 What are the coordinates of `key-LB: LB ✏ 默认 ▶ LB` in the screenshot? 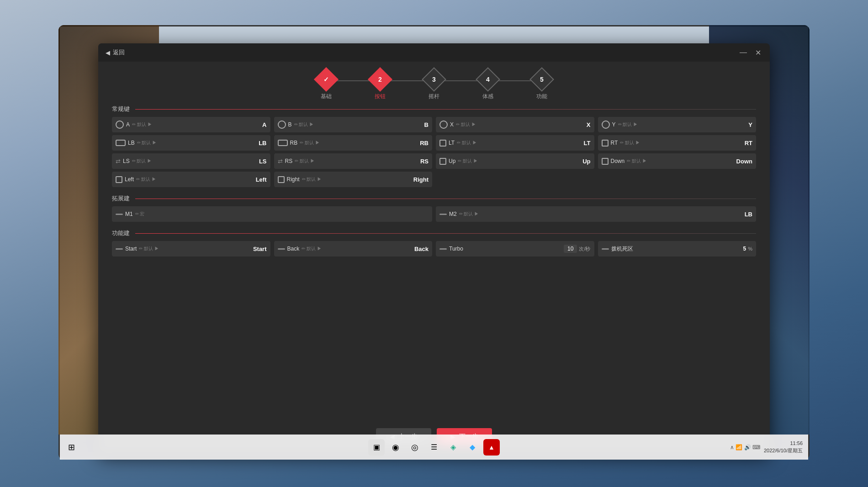 It's located at (191, 143).